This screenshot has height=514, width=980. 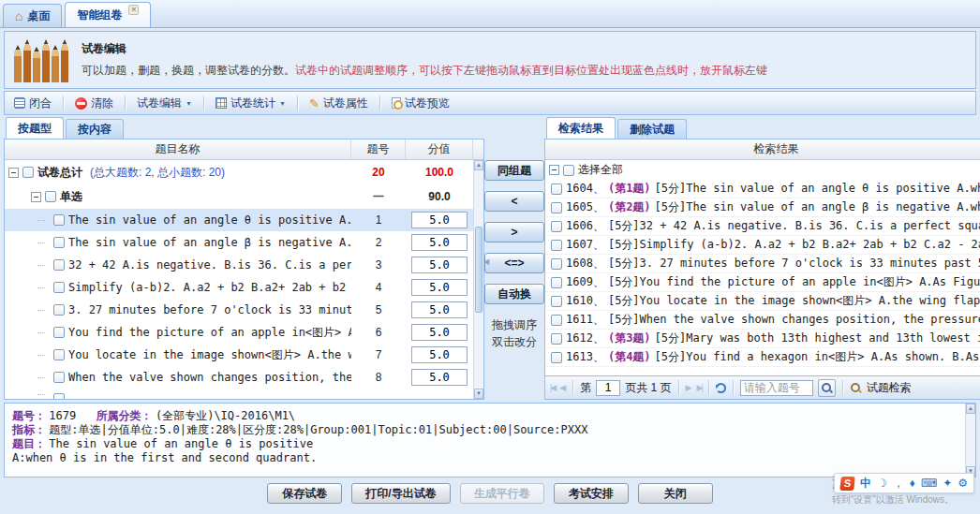 What do you see at coordinates (553, 388) in the screenshot?
I see `first-page-icon: |◀` at bounding box center [553, 388].